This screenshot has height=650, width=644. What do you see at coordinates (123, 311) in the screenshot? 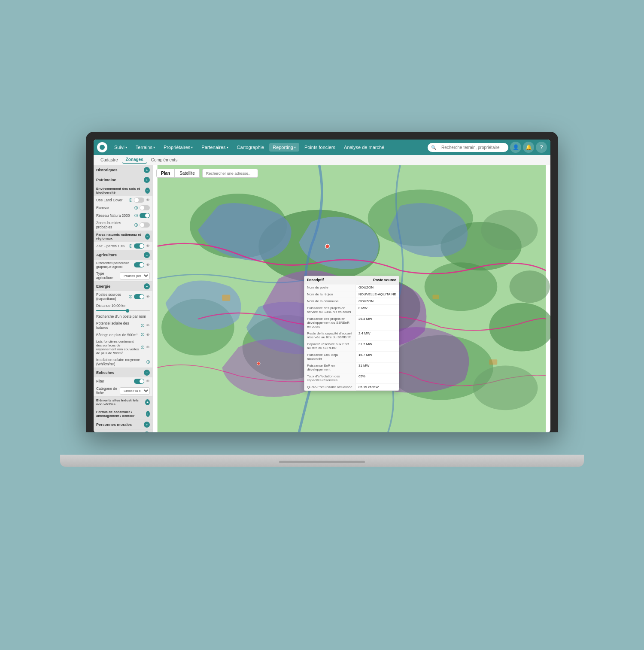
I see `distance-slider-container` at bounding box center [123, 311].